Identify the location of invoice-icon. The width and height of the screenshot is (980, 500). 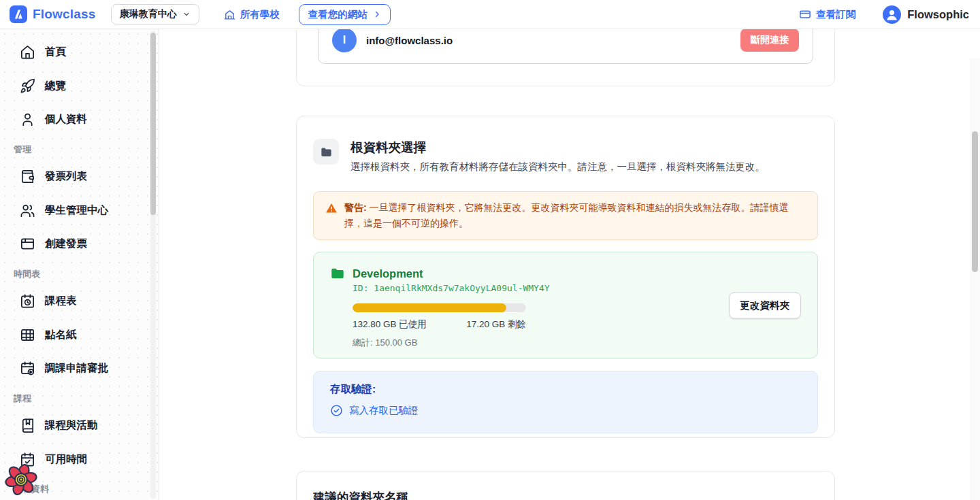
(27, 244).